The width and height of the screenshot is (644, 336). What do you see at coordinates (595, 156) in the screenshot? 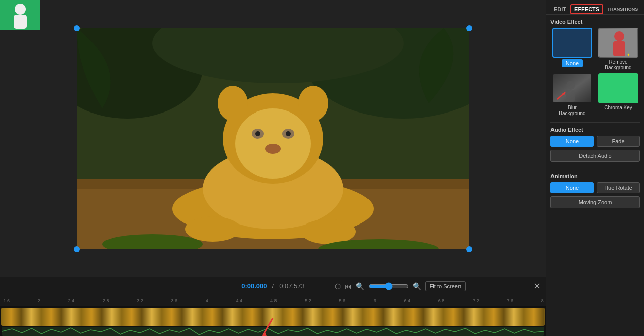
I see `detach-audio-button: Detach Audio` at bounding box center [595, 156].